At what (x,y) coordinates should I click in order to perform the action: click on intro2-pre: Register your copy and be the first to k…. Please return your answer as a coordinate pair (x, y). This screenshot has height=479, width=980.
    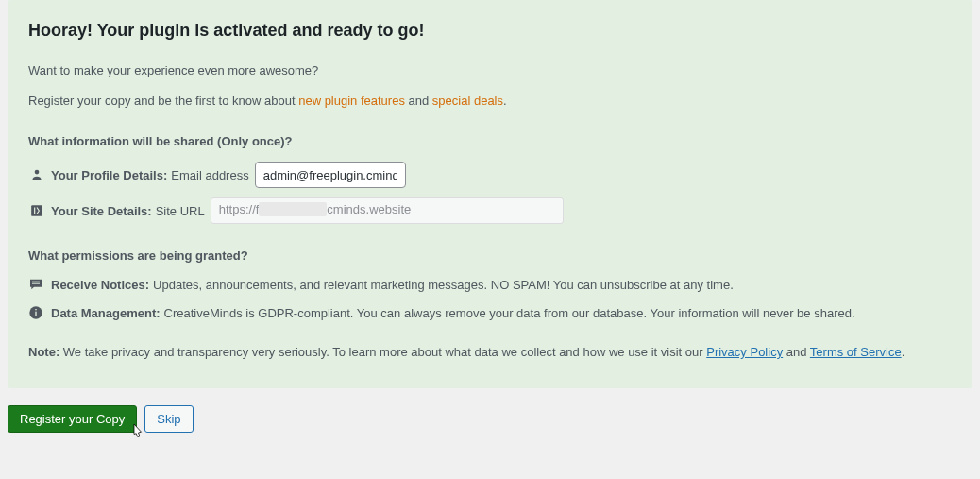
    Looking at the image, I should click on (163, 100).